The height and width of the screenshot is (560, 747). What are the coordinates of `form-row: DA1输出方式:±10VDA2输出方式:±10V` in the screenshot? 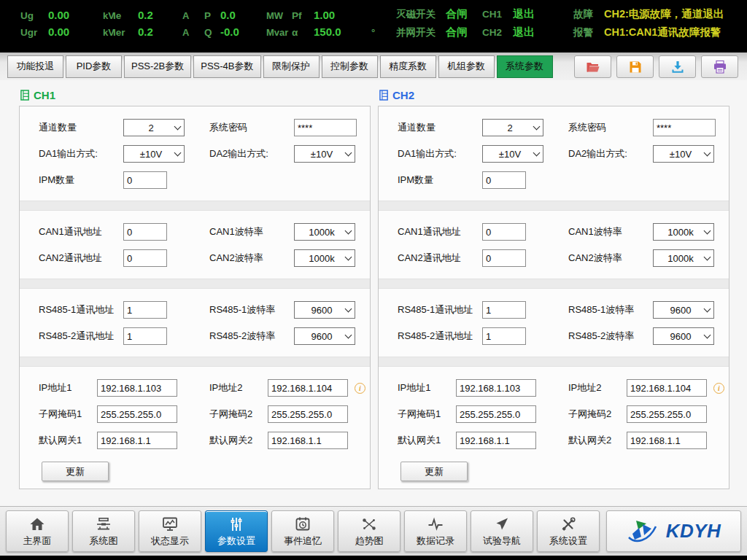 It's located at (554, 154).